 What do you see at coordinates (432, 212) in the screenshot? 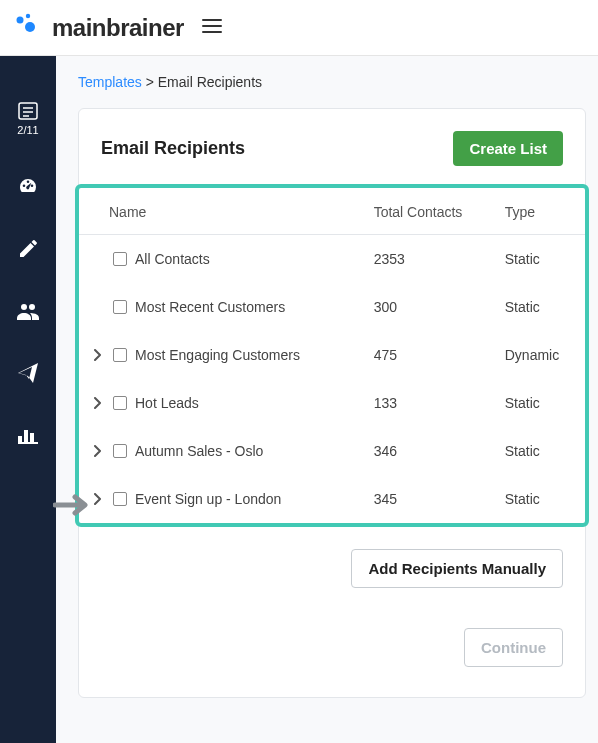
I see `col-total: Total Contacts` at bounding box center [432, 212].